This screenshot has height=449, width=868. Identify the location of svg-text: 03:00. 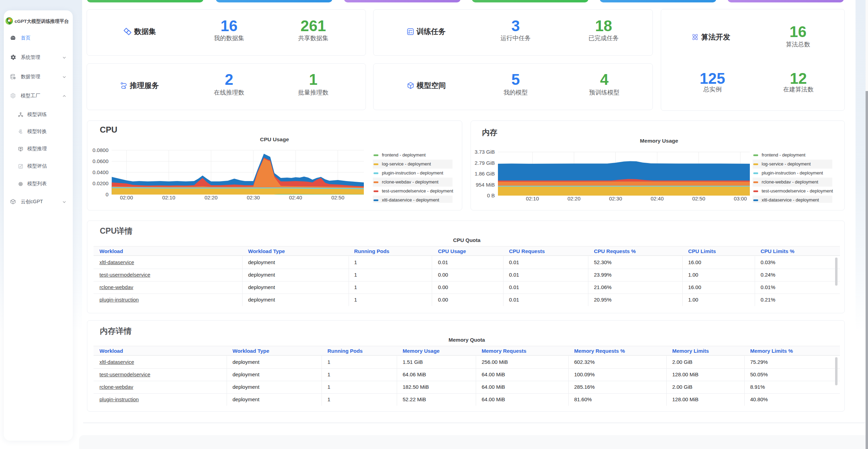
(740, 199).